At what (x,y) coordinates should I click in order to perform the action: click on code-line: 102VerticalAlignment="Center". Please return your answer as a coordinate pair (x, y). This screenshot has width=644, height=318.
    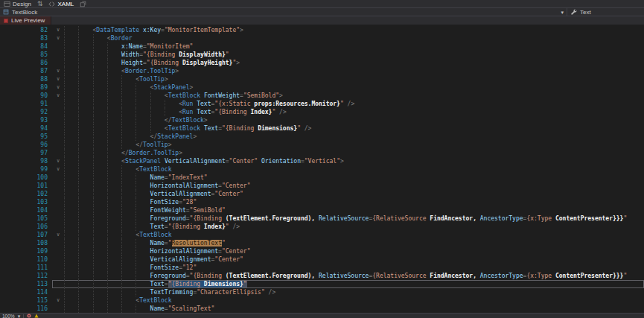
    Looking at the image, I should click on (322, 194).